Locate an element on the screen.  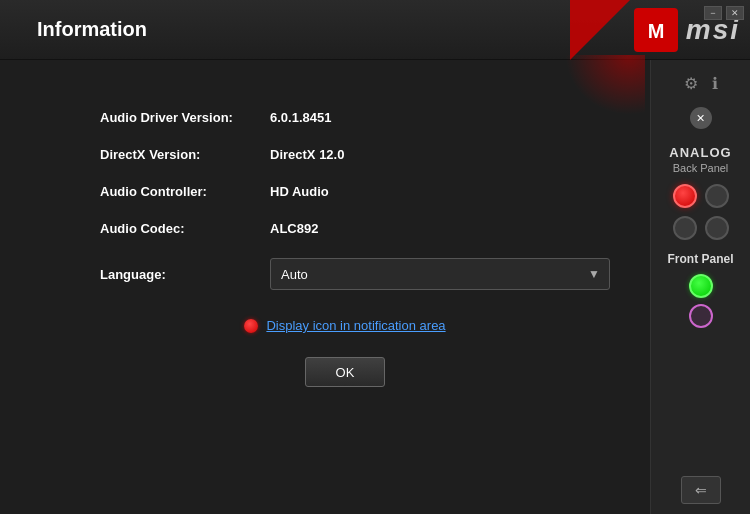
ok-button: OK is located at coordinates (345, 372).